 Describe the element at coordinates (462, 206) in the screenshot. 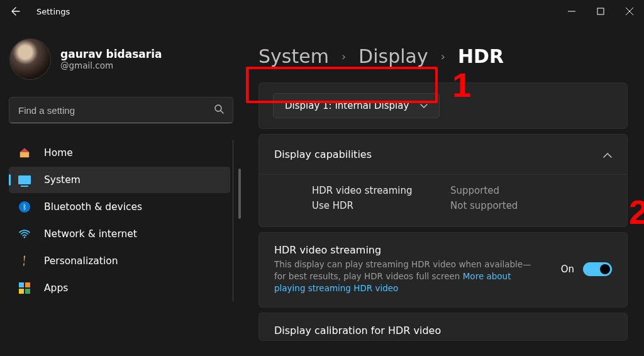

I see `capability-row: Use HDR Not supported` at that location.